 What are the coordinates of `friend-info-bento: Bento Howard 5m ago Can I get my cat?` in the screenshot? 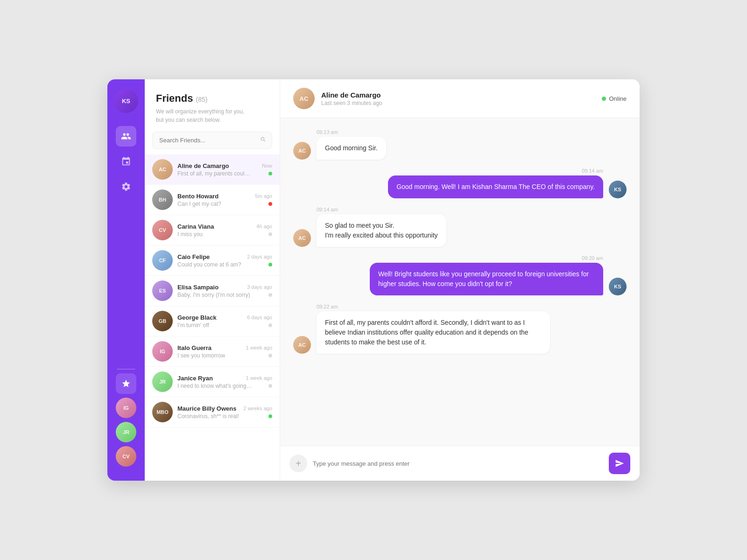 It's located at (225, 200).